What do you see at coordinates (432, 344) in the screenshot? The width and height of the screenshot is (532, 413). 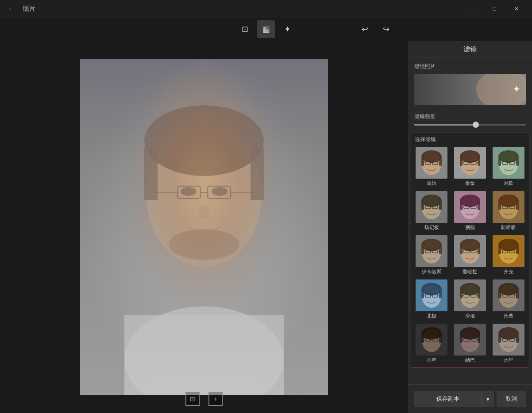 I see `filter-item-xiangcao: 香草` at bounding box center [432, 344].